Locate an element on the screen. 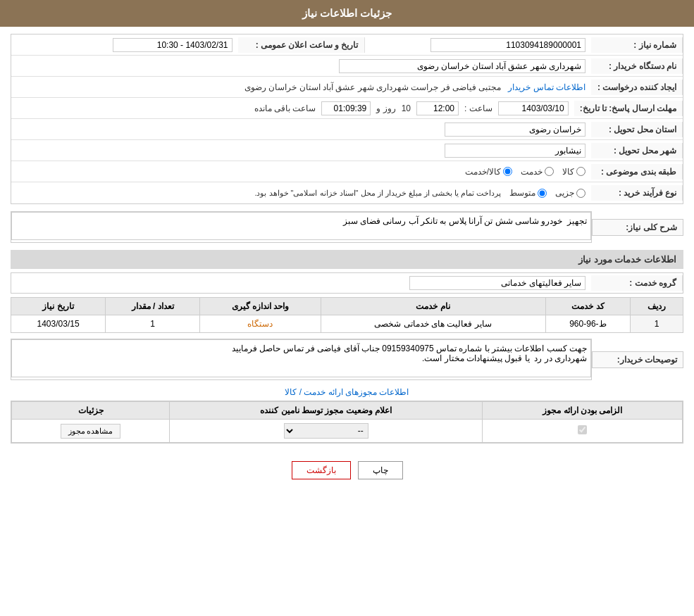 The width and height of the screenshot is (694, 616). permissions-table-container: الزامی بودن ارائه مجوزاعلام وضعیت مجوز ت… is located at coordinates (347, 422).